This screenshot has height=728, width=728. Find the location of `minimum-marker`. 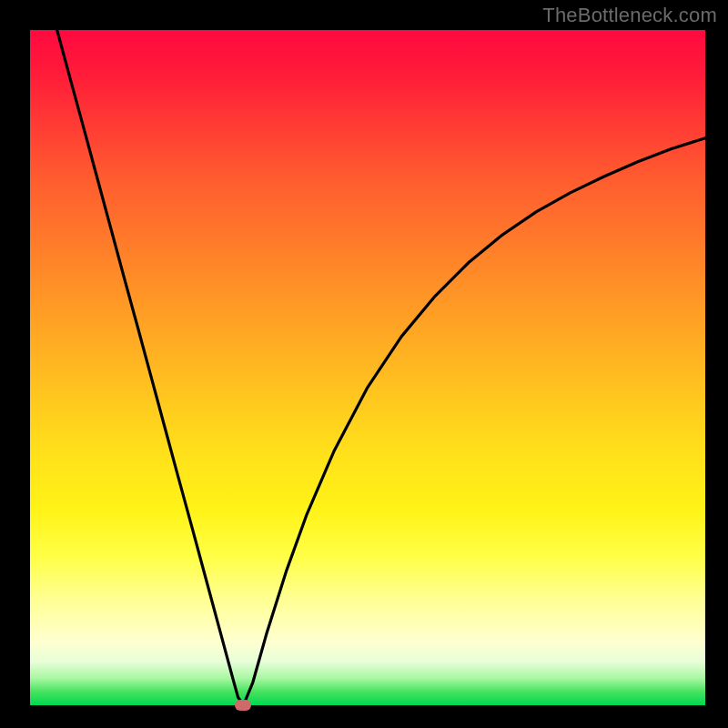

minimum-marker is located at coordinates (243, 705).